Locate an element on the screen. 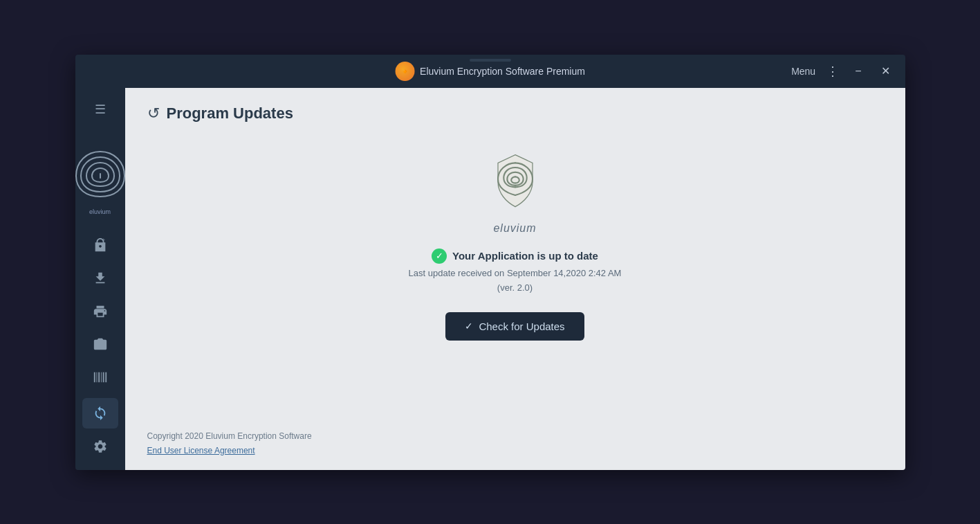 The image size is (980, 524). sidebar-item-updates is located at coordinates (100, 413).